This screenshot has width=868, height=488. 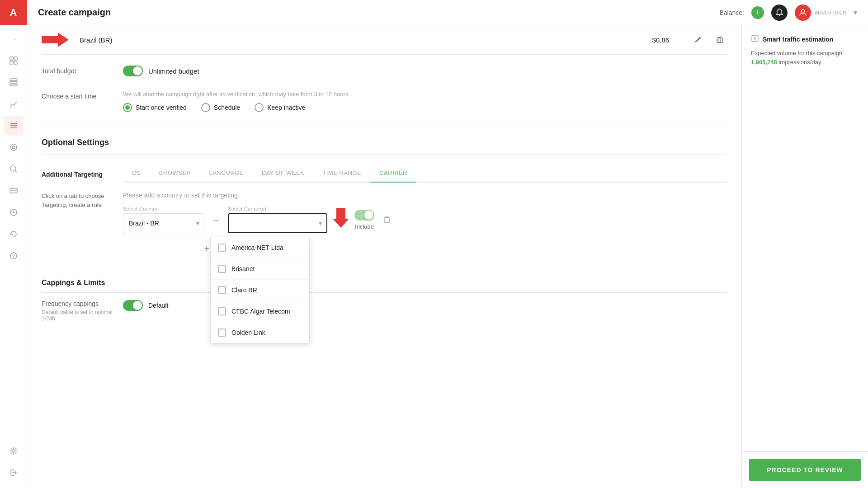 I want to click on carrier-select-dropdown: ▾, so click(x=278, y=223).